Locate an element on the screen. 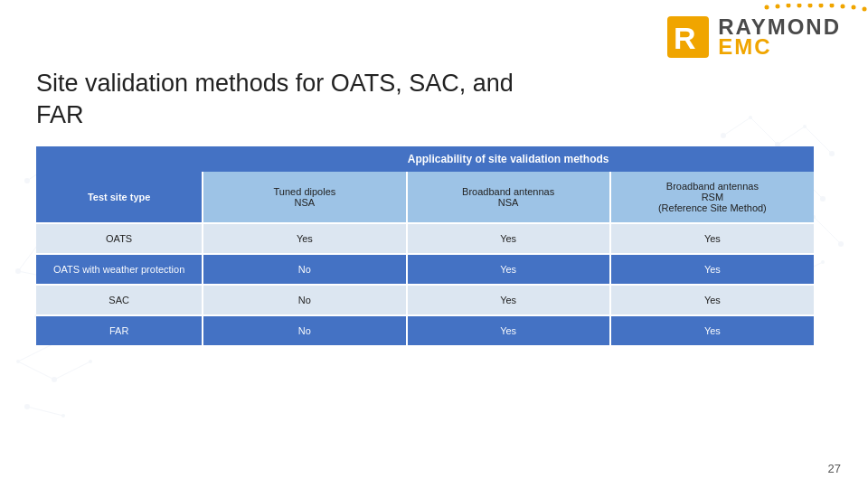  table-row: SAC No Yes Yes is located at coordinates (425, 300).